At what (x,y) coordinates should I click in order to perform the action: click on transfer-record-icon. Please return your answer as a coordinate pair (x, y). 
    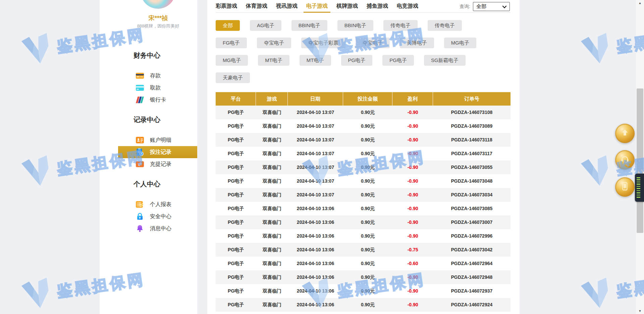
    Looking at the image, I should click on (140, 164).